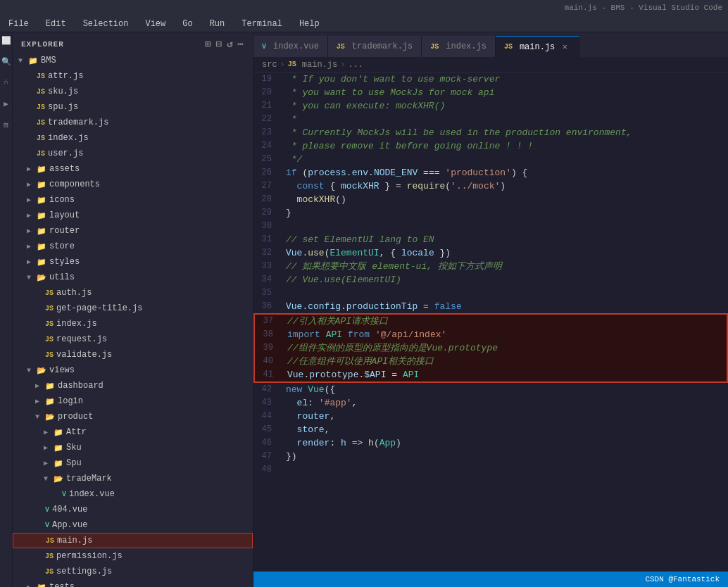  I want to click on tab-trademark-js: JS trademark.js, so click(375, 46).